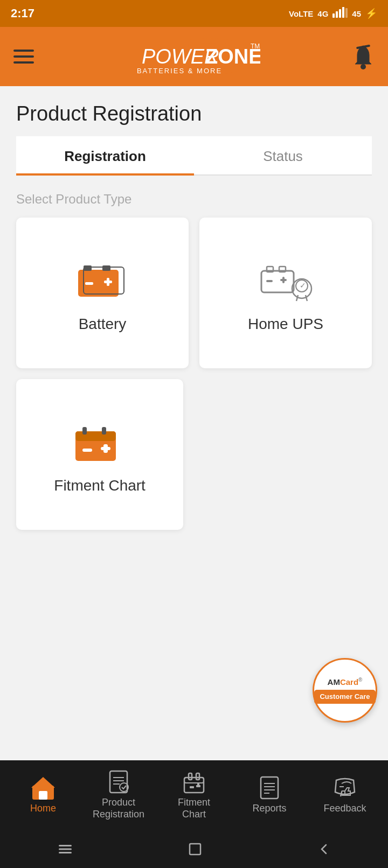 This screenshot has width=388, height=868. What do you see at coordinates (119, 809) in the screenshot?
I see `nav-label-product-registration: Product Registration` at bounding box center [119, 809].